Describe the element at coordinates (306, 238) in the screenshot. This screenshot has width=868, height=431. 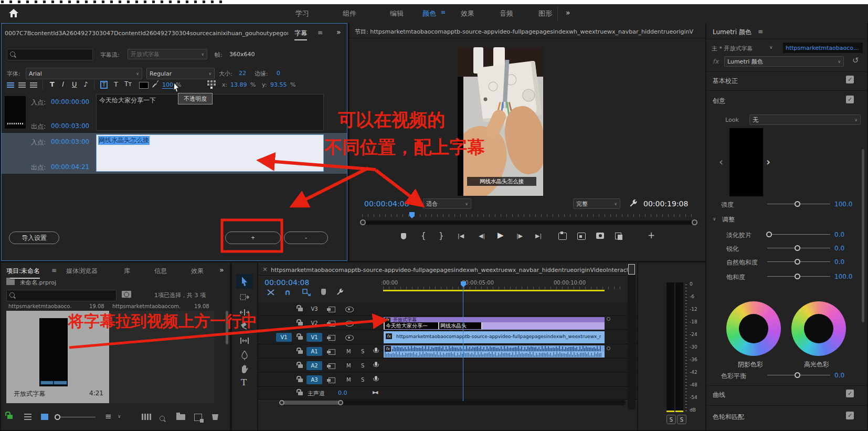
I see `remove-caption-button: -` at that location.